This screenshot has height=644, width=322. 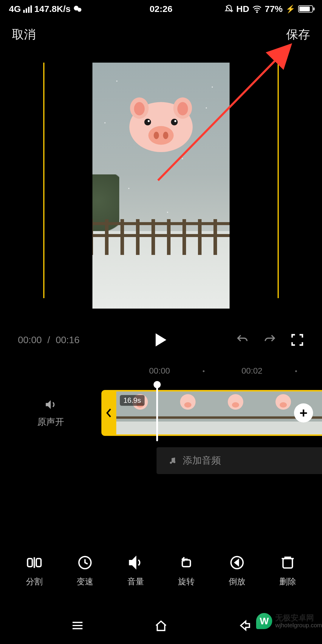 What do you see at coordinates (136, 571) in the screenshot?
I see `volume-button: 音量` at bounding box center [136, 571].